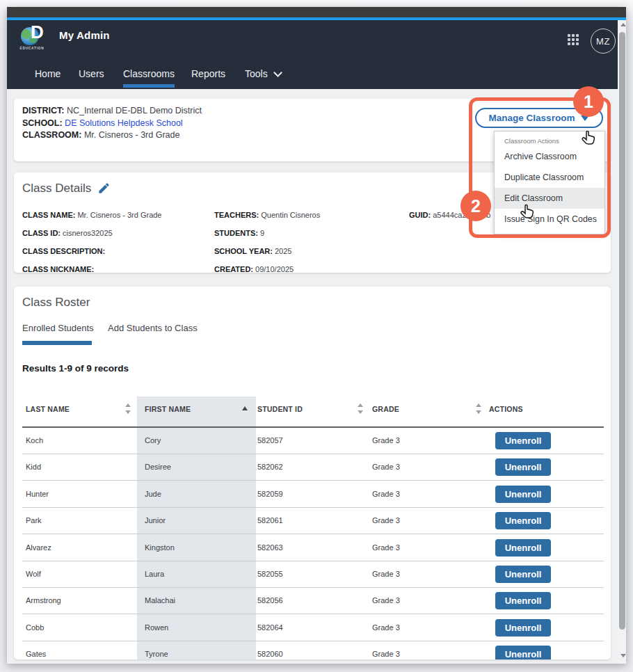  What do you see at coordinates (267, 256) in the screenshot?
I see `detail-school-year: SCHOOL YEAR: 2025` at bounding box center [267, 256].